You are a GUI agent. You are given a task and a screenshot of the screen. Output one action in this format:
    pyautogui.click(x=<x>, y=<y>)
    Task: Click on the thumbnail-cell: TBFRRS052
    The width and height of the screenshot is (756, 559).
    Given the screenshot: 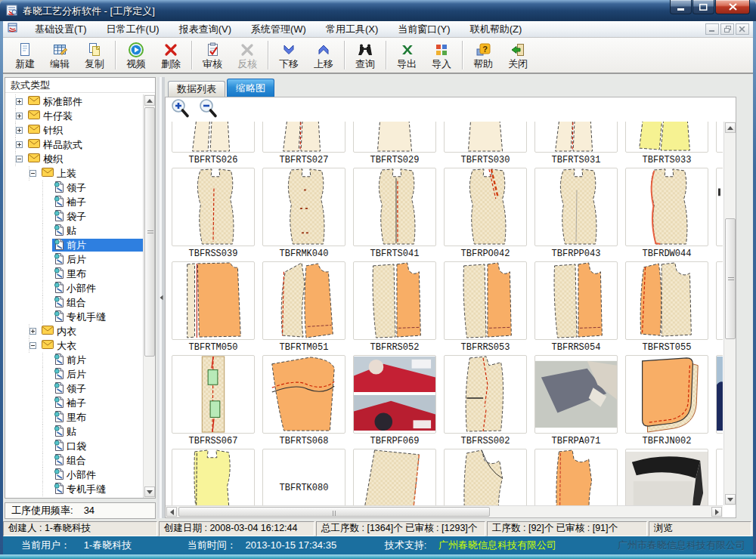 What is the action you would take?
    pyautogui.click(x=395, y=307)
    